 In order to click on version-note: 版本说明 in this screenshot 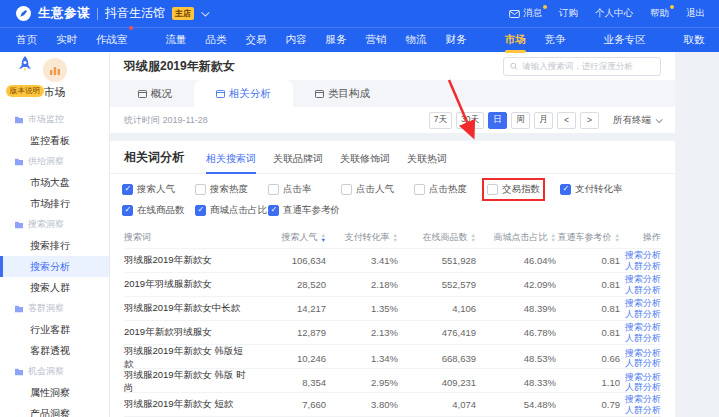, I will do `click(25, 76)`.